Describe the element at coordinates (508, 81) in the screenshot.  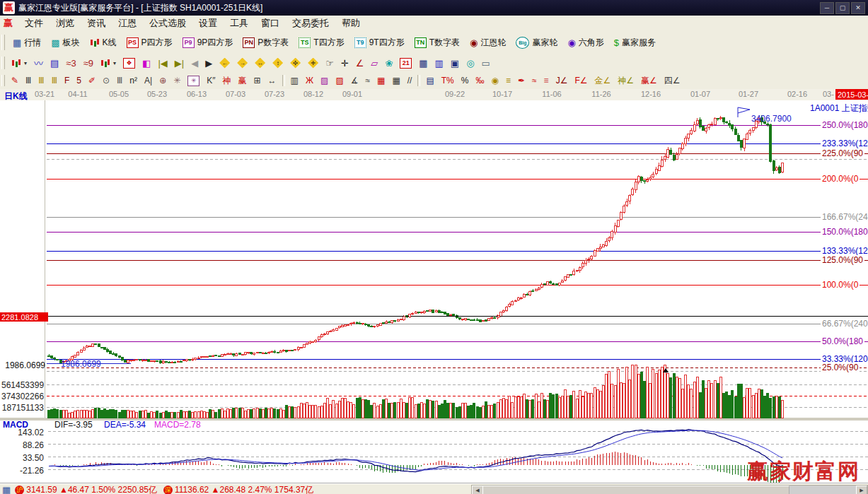
I see `gold-line-tool: ≡` at that location.